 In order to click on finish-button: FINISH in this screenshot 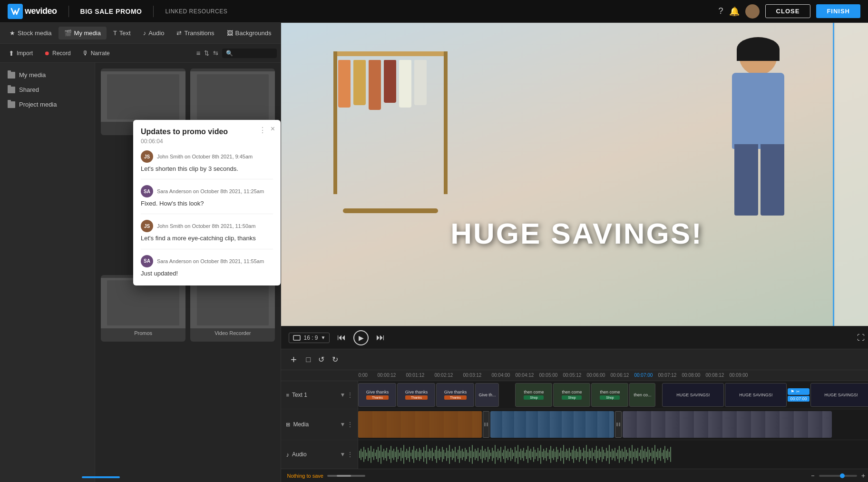, I will do `click(838, 11)`.